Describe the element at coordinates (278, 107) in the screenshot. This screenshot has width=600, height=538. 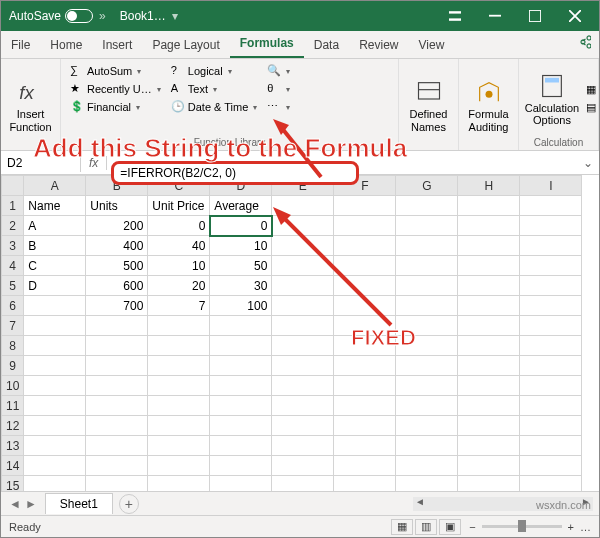
I see `more-functions-button: ⋯▾` at that location.